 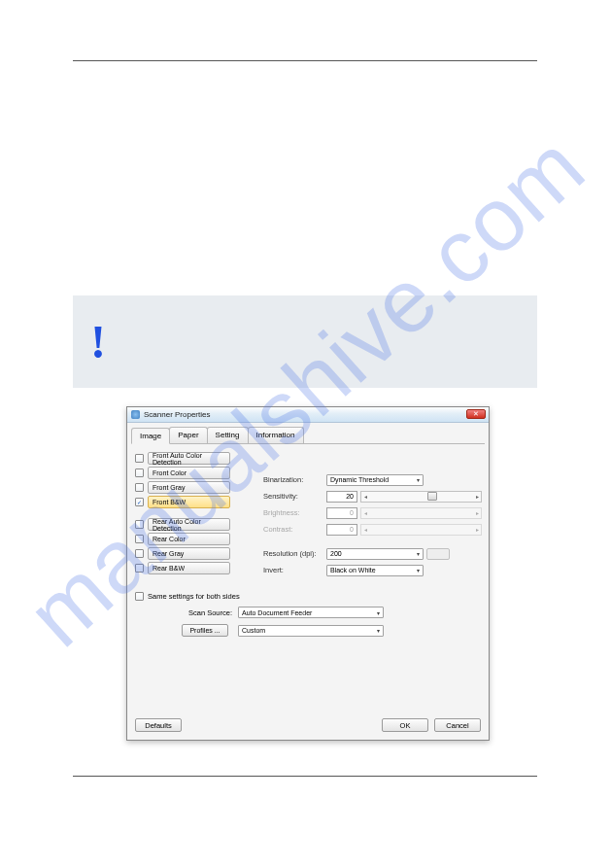 What do you see at coordinates (188, 435) in the screenshot?
I see `tab-paper: Paper` at bounding box center [188, 435].